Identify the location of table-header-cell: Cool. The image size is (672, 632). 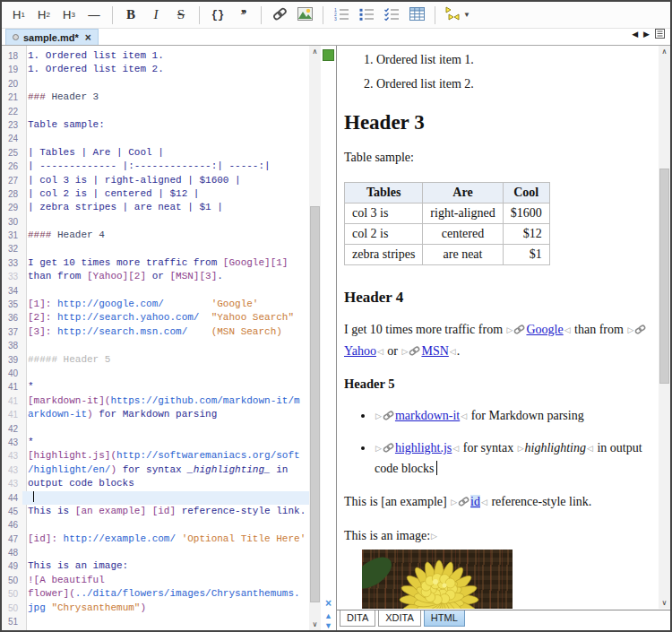
(526, 194).